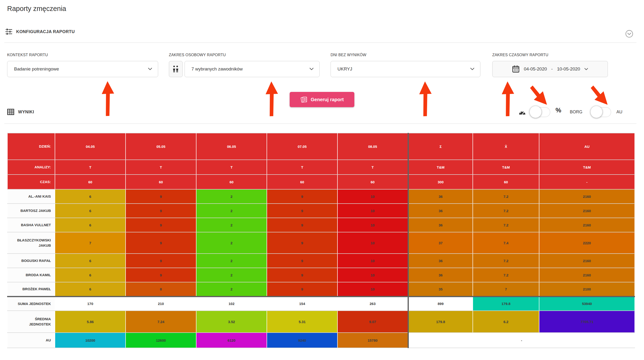 Image resolution: width=644 pixels, height=360 pixels. Describe the element at coordinates (31, 275) in the screenshot. I see `row-label: BRODA KAMIL` at that location.